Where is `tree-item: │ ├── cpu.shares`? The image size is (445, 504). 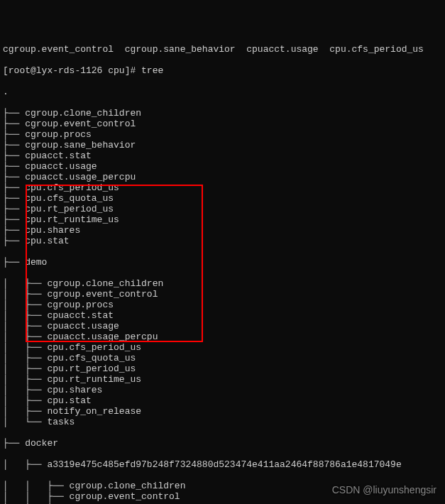 tree-item: │ ├── cpu.shares is located at coordinates (223, 390).